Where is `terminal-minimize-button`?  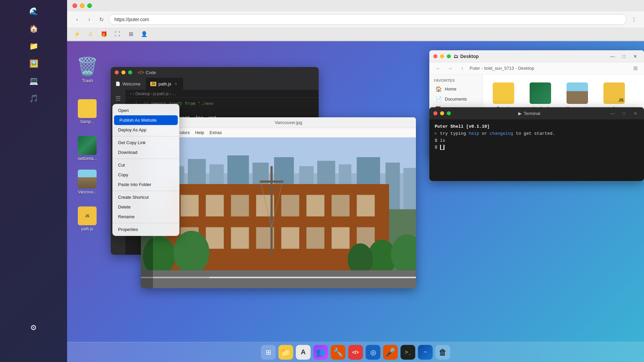 terminal-minimize-button is located at coordinates (442, 113).